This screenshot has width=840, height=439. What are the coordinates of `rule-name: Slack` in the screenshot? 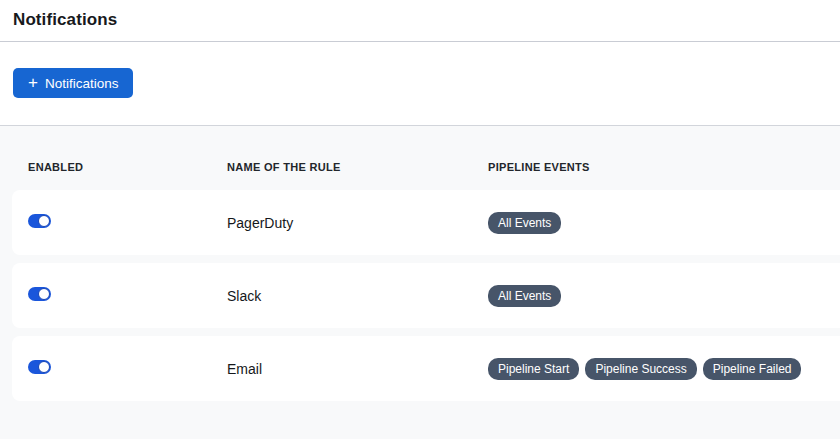 It's located at (358, 296).